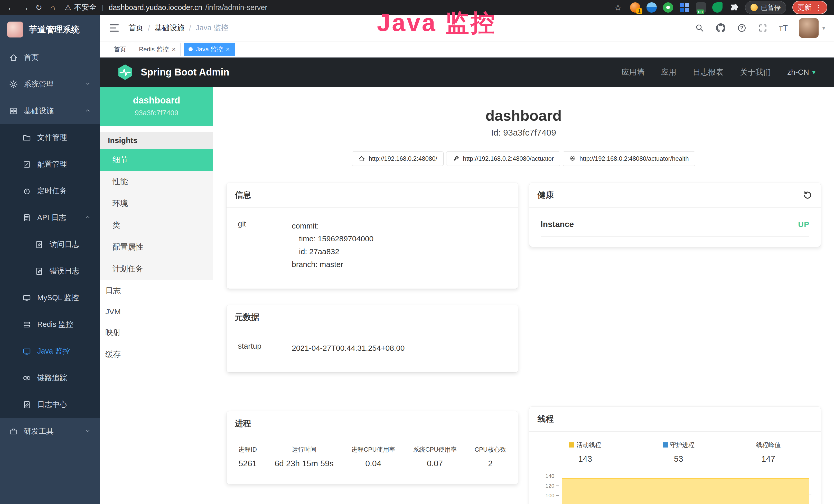 This screenshot has height=504, width=834. Describe the element at coordinates (812, 28) in the screenshot. I see `user-menu: ▾` at that location.